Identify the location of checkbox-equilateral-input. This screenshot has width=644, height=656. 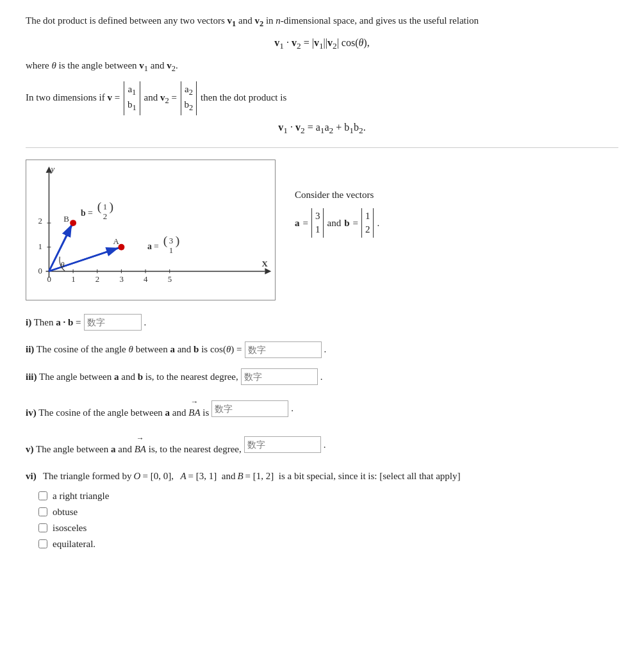
(43, 544).